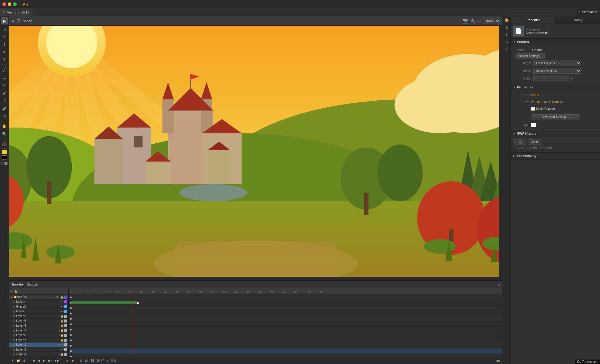 This screenshot has width=600, height=364. What do you see at coordinates (4, 108) in the screenshot?
I see `eyedropper-tool: 💉` at bounding box center [4, 108].